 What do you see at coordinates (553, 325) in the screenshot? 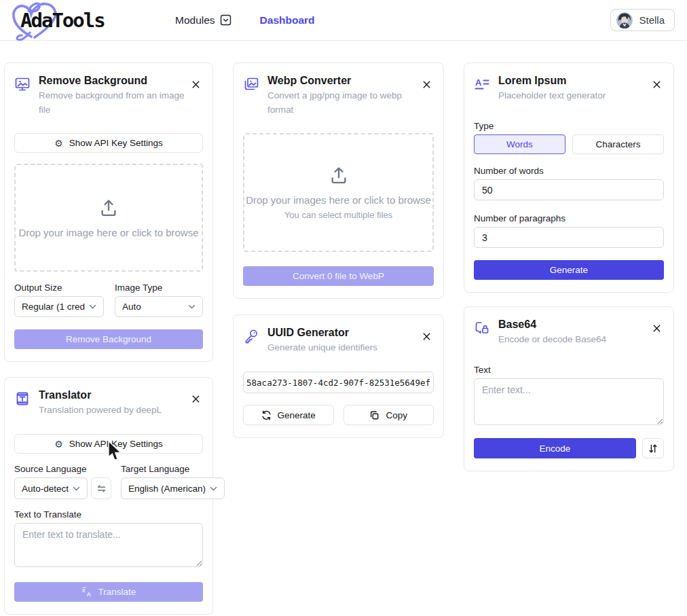
I see `card-title: Base64` at bounding box center [553, 325].